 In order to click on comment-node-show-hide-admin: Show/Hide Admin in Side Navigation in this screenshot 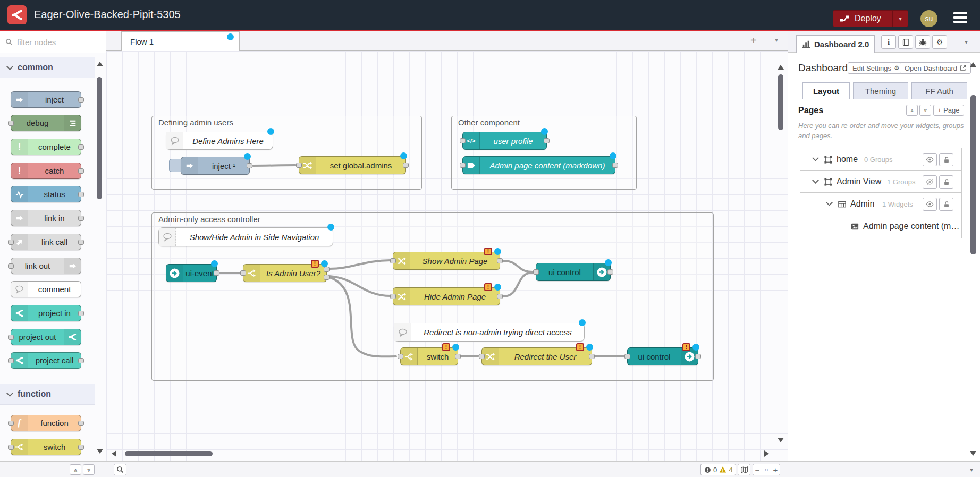, I will do `click(246, 237)`.